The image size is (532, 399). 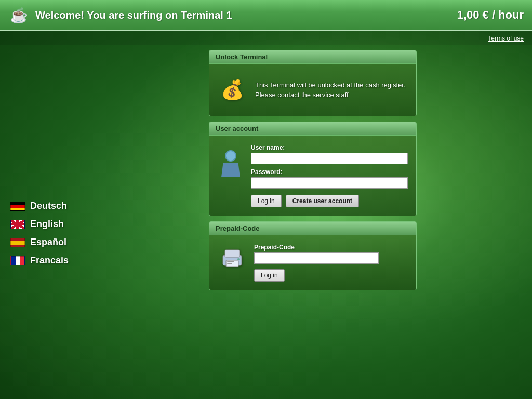 I want to click on user-panel-header: User account, so click(x=313, y=129).